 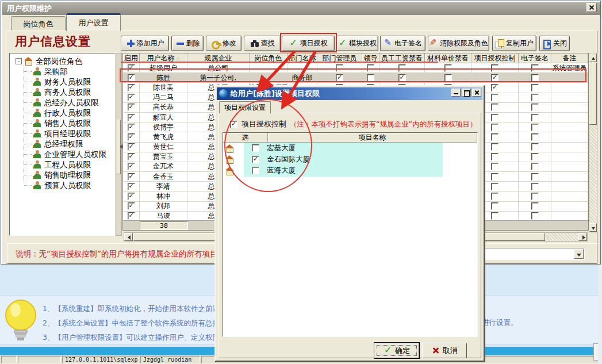 I want to click on table-cell: 冯二马, so click(x=163, y=98).